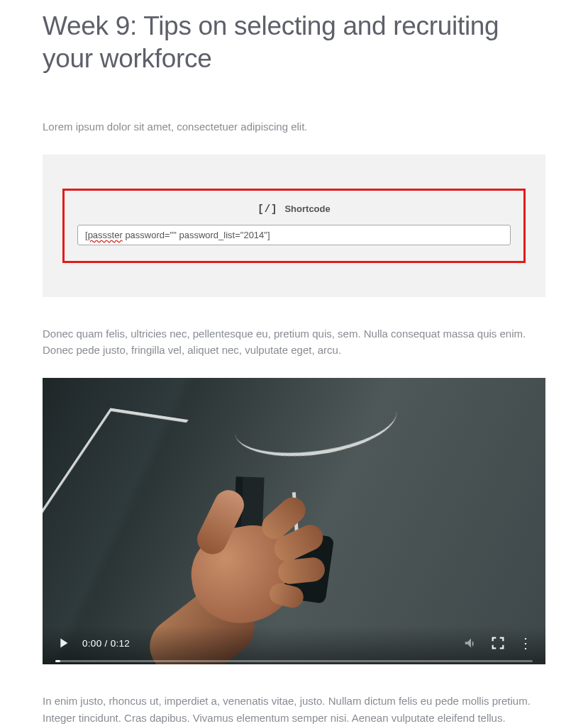  Describe the element at coordinates (294, 209) in the screenshot. I see `block-header: [/] Shortcode` at that location.